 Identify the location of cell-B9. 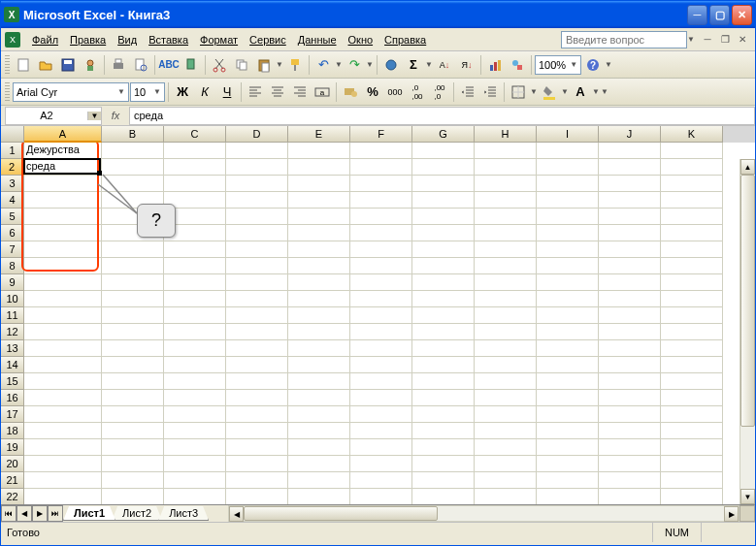
(133, 283).